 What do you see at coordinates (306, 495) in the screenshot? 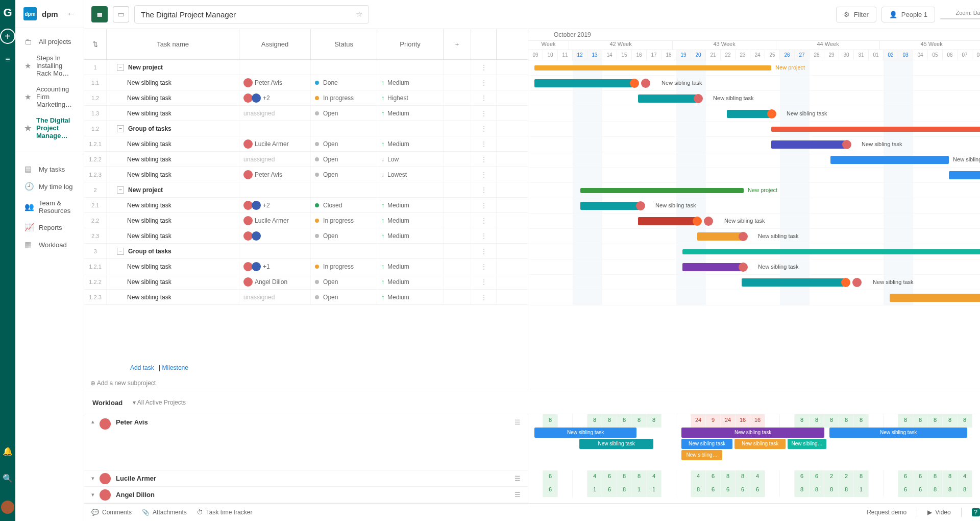
I see `workload-person-row: ▾Angel Dillon☰` at bounding box center [306, 495].